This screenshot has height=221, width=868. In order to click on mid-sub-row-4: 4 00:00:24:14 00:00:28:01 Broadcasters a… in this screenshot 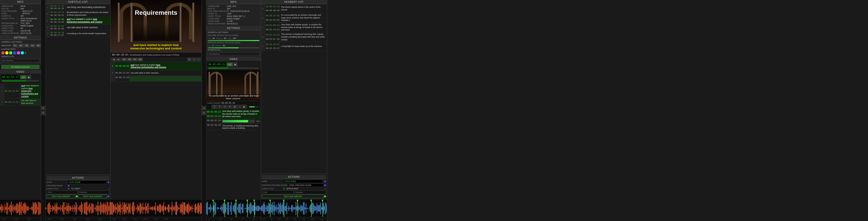, I will do `click(78, 14)`.